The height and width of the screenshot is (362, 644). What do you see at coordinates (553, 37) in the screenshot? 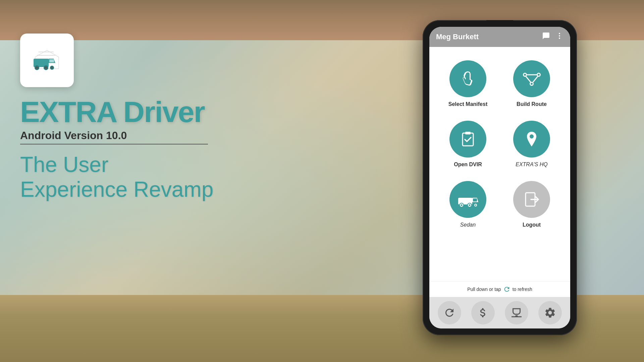
I see `header-icons` at bounding box center [553, 37].